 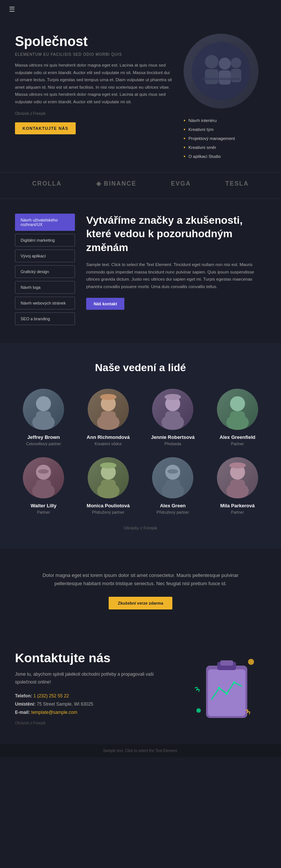 What do you see at coordinates (173, 409) in the screenshot?
I see `avatar-jennie` at bounding box center [173, 409].